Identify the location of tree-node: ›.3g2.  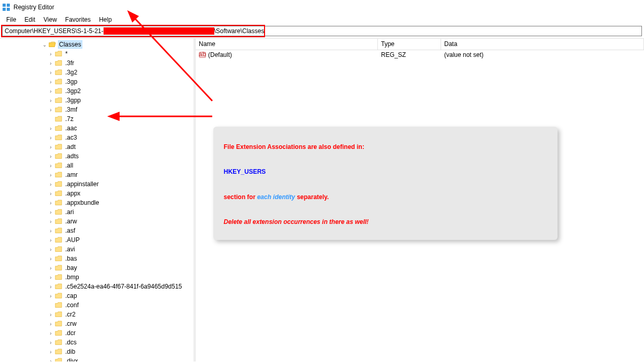
(97, 72).